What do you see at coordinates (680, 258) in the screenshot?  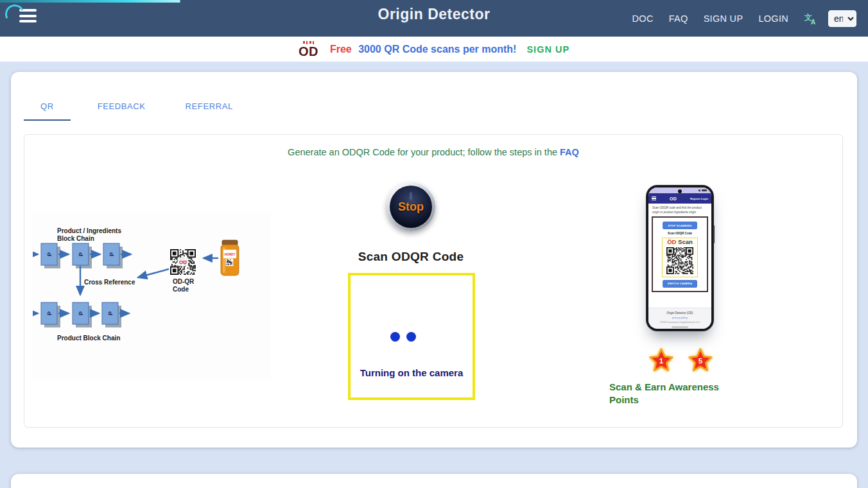 I see `phone-screen: OD Register Login Scan ODQR code and fin…` at bounding box center [680, 258].